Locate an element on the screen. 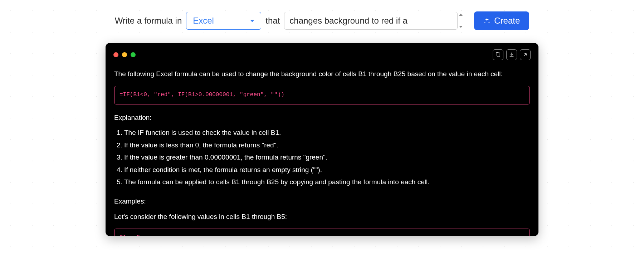 The height and width of the screenshot is (264, 644). create-label: Create is located at coordinates (507, 21).